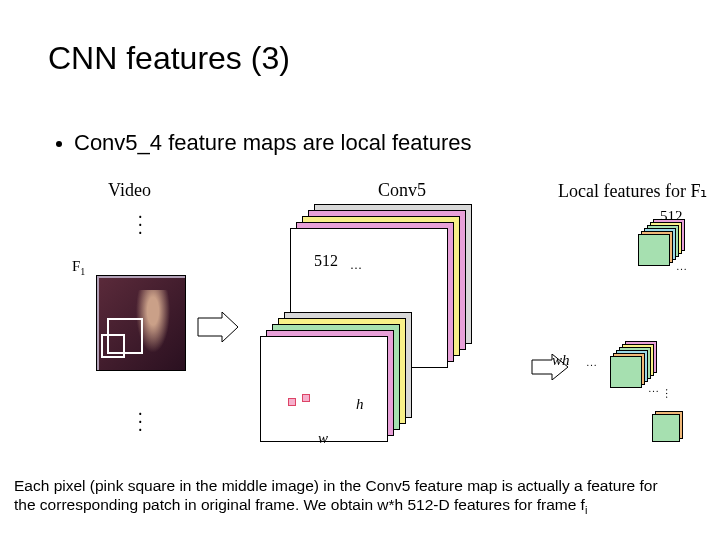 The width and height of the screenshot is (720, 540). I want to click on arrow-right-icon, so click(218, 327).